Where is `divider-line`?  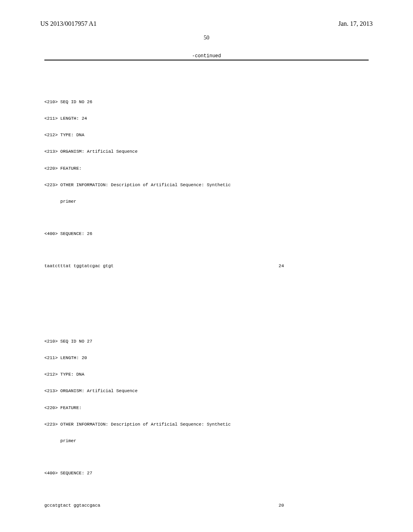
divider-line is located at coordinates (206, 60).